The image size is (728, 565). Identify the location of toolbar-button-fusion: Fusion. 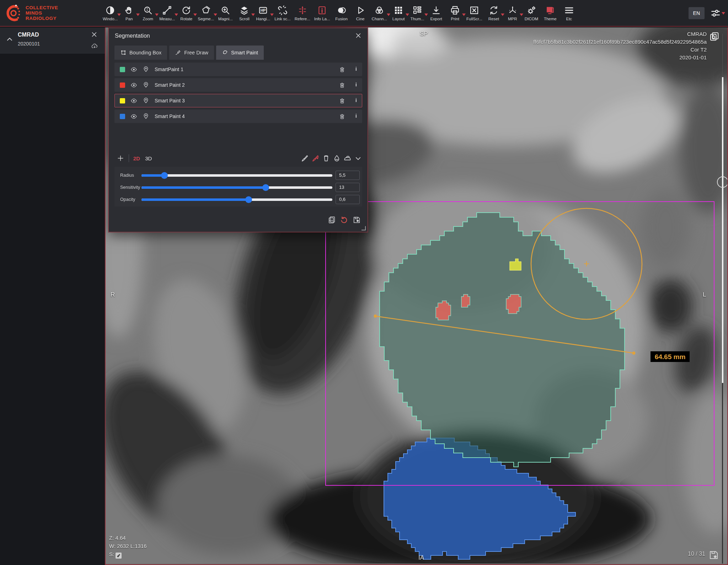
(342, 13).